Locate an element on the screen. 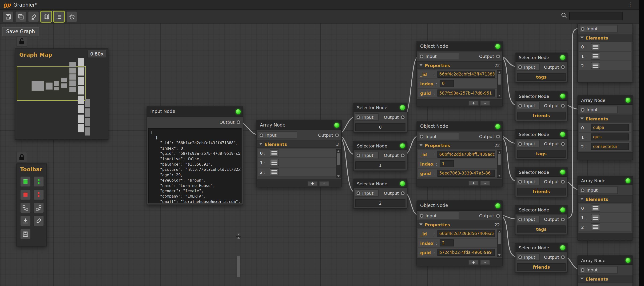 This screenshot has width=644, height=286. lock-icon is located at coordinates (22, 157).